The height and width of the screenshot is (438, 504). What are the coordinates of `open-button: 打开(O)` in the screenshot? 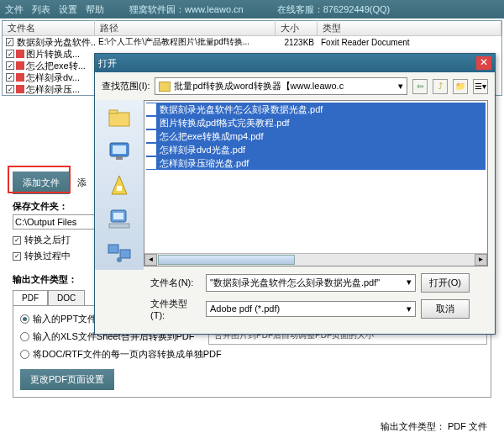 It's located at (445, 282).